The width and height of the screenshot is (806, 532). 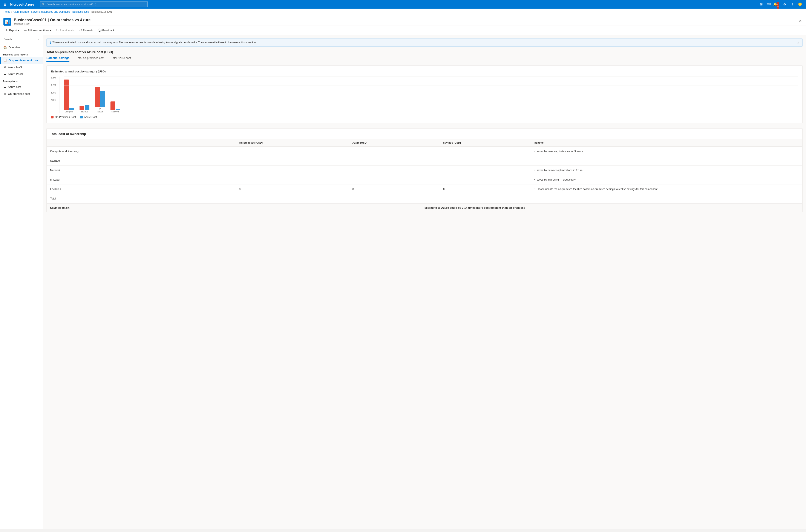 I want to click on sidebar-item-overview: 🏠 Overview, so click(x=21, y=48).